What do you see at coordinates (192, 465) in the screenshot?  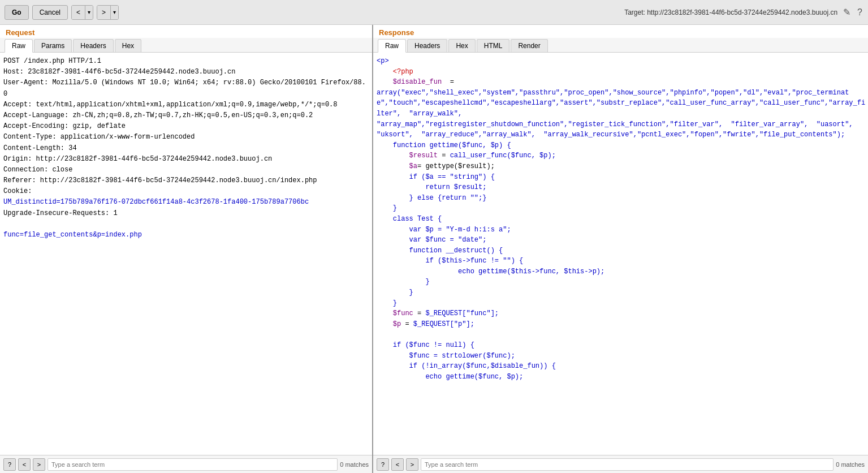 I see `request-search-input` at bounding box center [192, 465].